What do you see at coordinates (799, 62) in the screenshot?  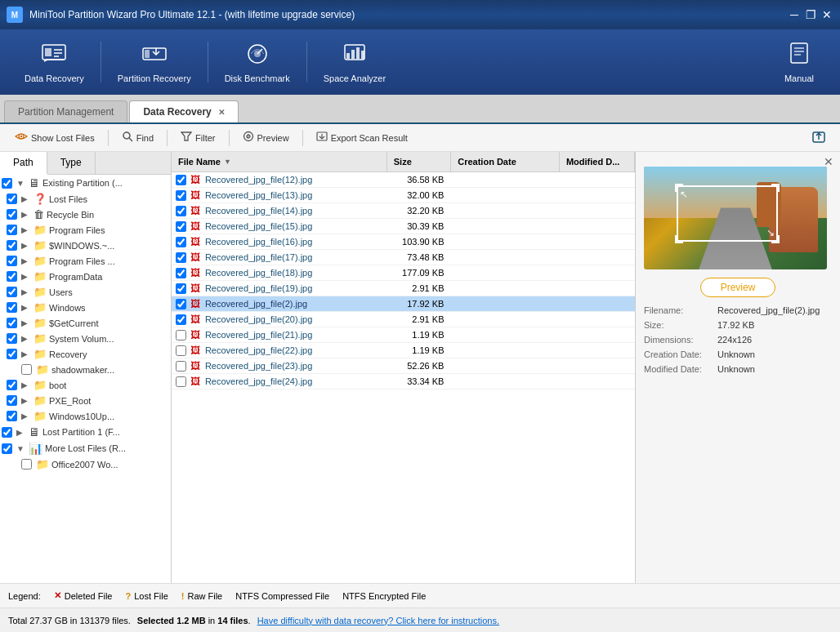 I see `nav-item-manual: Manual` at bounding box center [799, 62].